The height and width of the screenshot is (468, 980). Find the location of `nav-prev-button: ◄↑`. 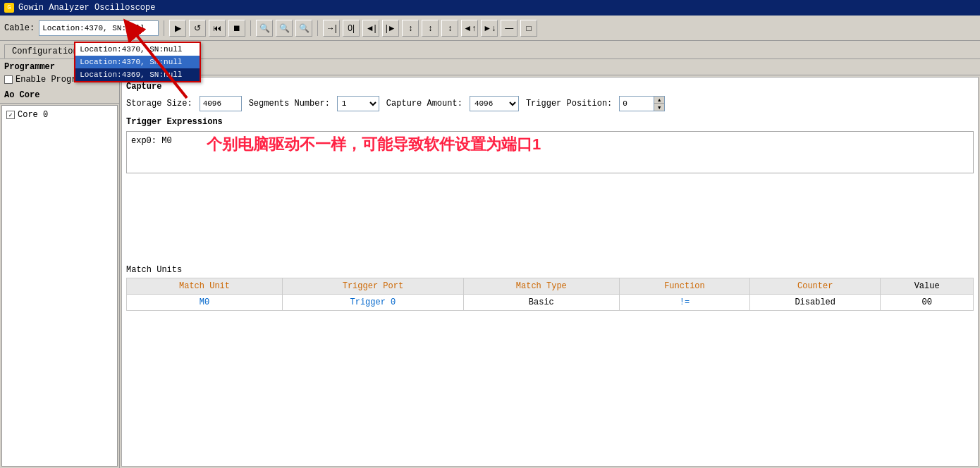

nav-prev-button: ◄↑ is located at coordinates (470, 28).